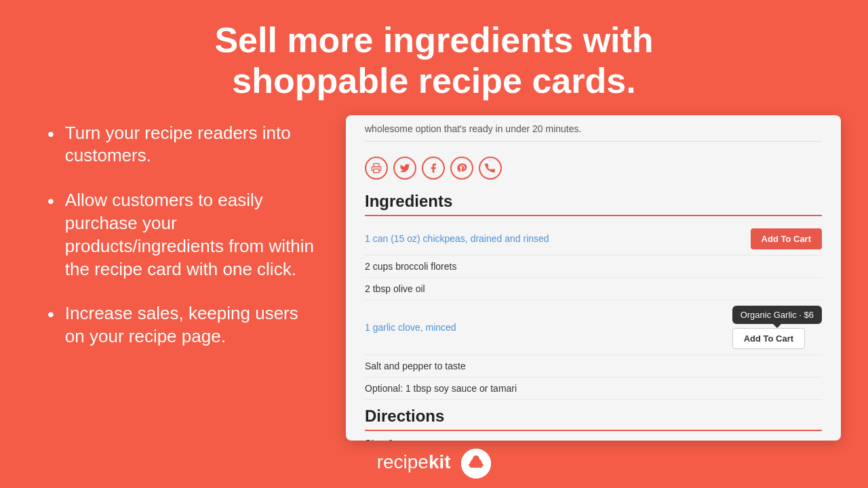 The image size is (868, 488). Describe the element at coordinates (441, 388) in the screenshot. I see `ingredient-text-6: Optional: 1 tbsp soy sauce or tamari` at that location.